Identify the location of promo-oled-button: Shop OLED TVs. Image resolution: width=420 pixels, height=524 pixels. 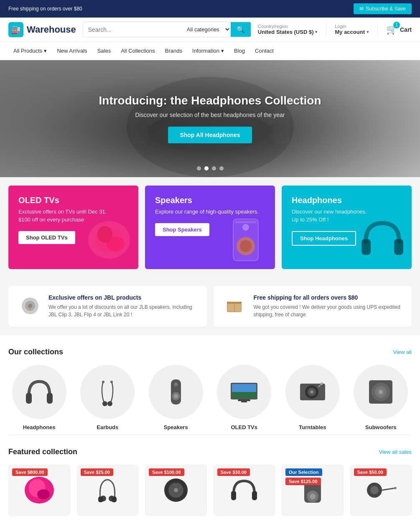
(47, 237).